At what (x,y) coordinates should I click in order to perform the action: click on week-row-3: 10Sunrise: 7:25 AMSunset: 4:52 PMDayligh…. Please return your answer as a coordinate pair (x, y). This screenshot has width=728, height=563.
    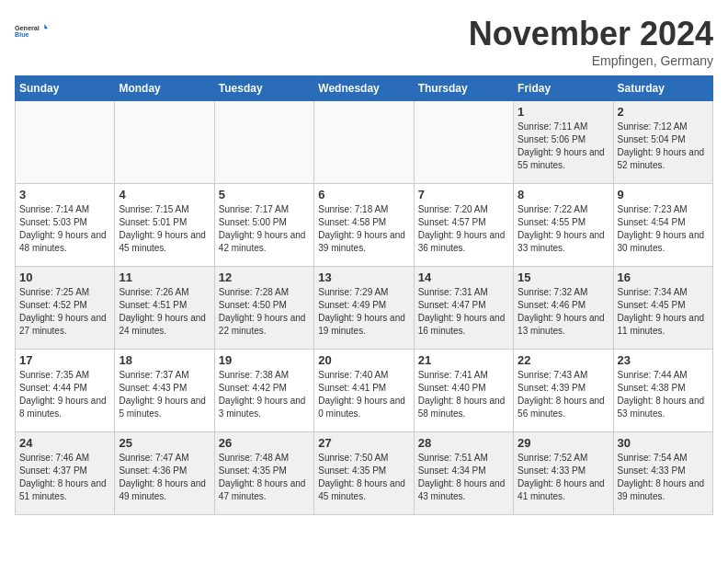
    Looking at the image, I should click on (364, 308).